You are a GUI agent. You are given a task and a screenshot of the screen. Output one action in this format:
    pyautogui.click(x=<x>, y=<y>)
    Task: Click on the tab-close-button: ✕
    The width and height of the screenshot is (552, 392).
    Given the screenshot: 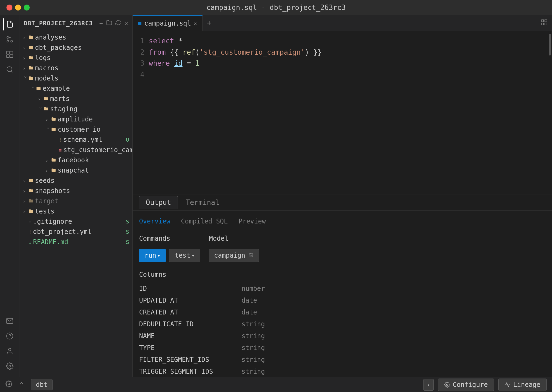 What is the action you would take?
    pyautogui.click(x=195, y=23)
    